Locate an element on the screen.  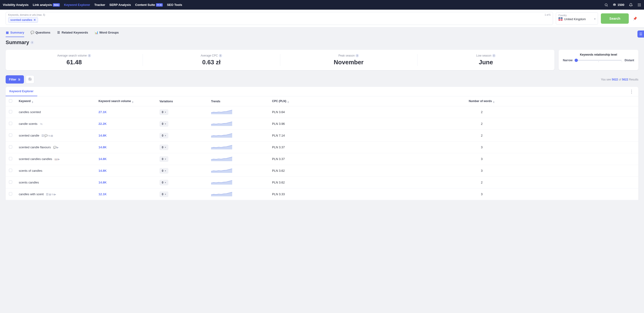
keyword-link: scented candle is located at coordinates (29, 136).